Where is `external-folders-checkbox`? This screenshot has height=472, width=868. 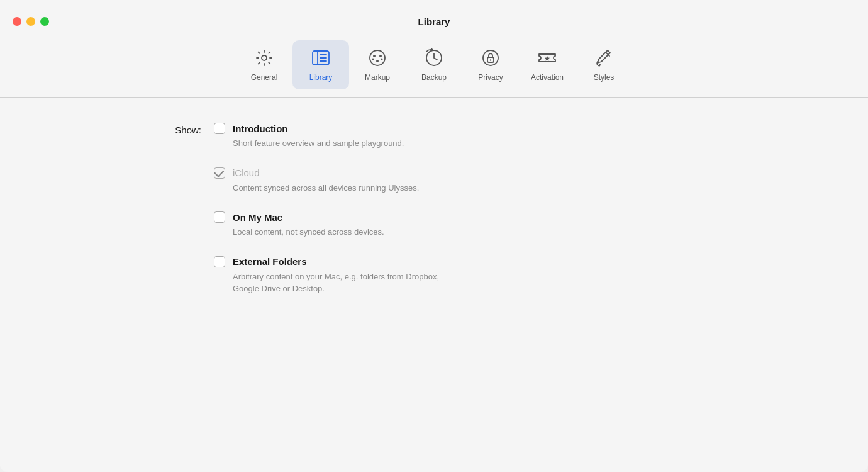
external-folders-checkbox is located at coordinates (220, 262).